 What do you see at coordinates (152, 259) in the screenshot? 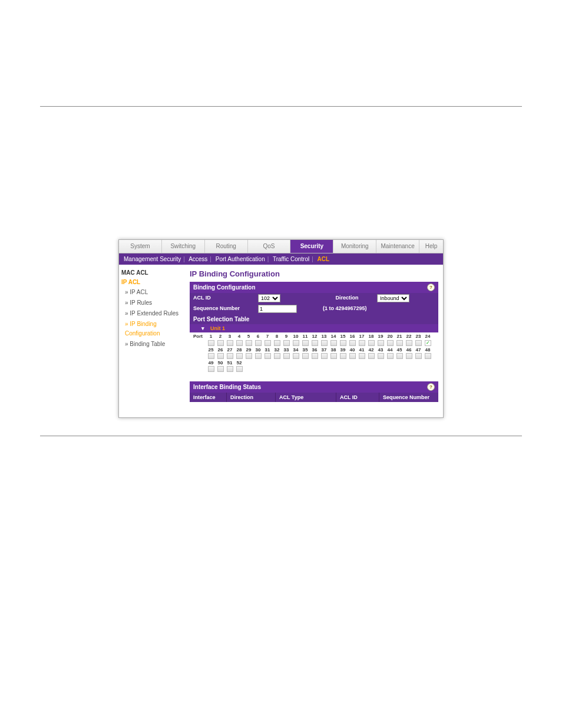
I see `subnav-mgmt-security: Management Security` at bounding box center [152, 259].